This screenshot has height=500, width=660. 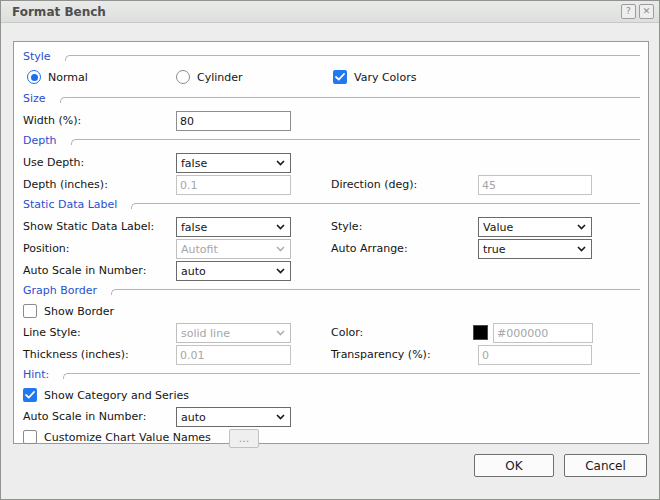 I want to click on hint-auto-scale-select: auto, so click(x=234, y=417).